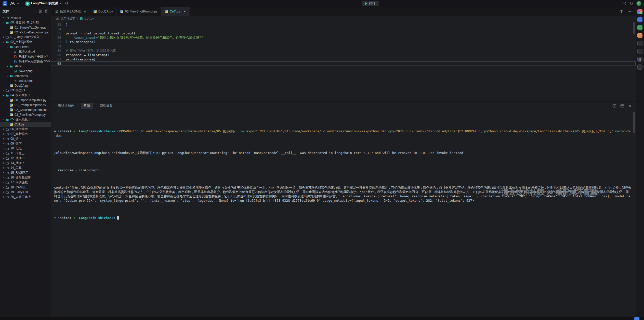  Describe the element at coordinates (25, 129) in the screenshot. I see `tree-item: 06_调用模型` at that location.